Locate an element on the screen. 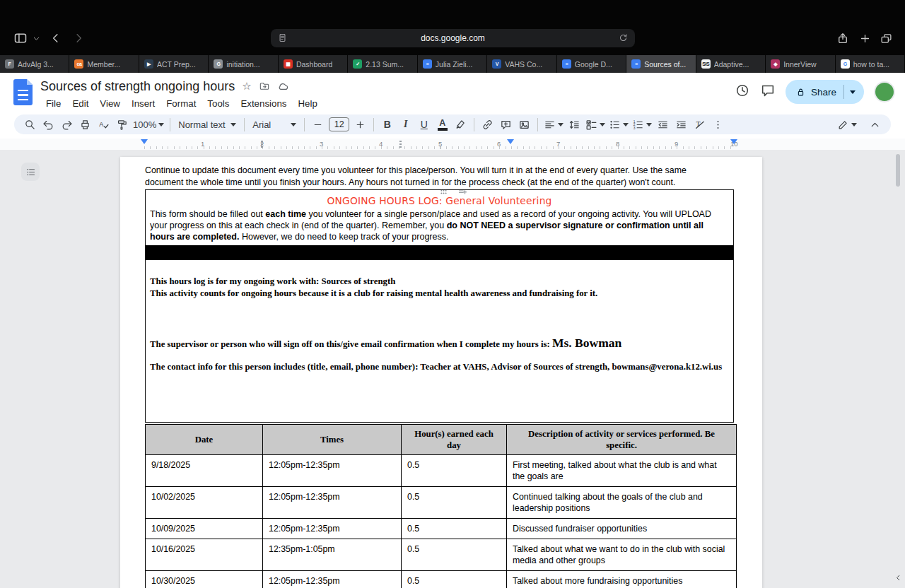  menu-view: View is located at coordinates (110, 103).